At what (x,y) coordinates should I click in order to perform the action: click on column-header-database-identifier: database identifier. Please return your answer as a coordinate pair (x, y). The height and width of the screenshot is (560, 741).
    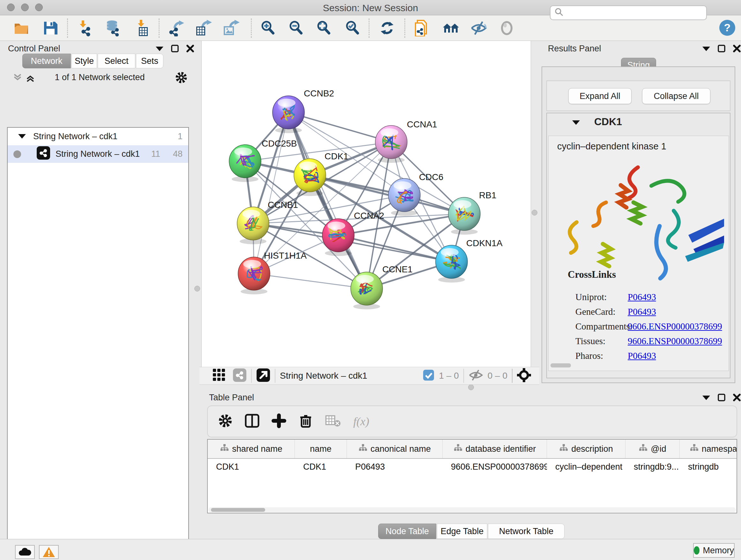
    Looking at the image, I should click on (495, 449).